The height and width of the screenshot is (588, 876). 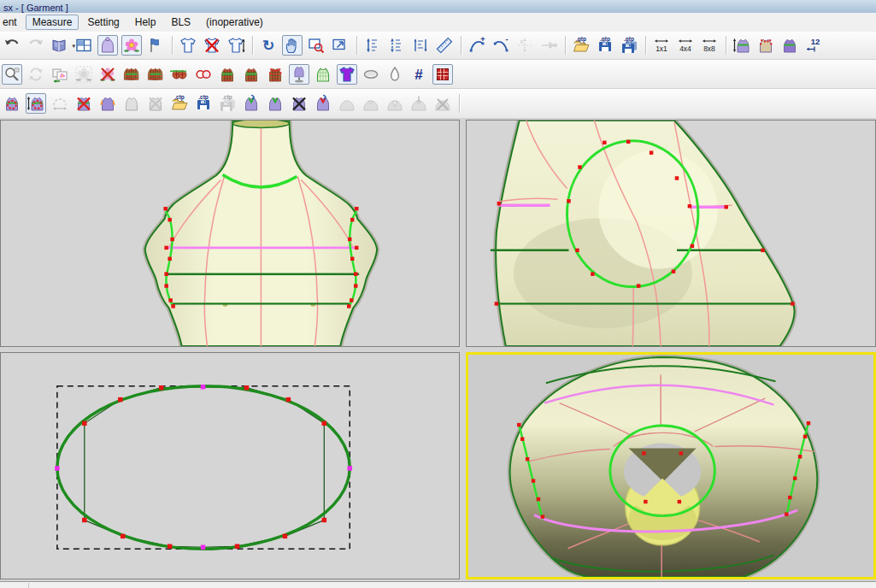 I want to click on collar-delete-gray-button, so click(x=443, y=103).